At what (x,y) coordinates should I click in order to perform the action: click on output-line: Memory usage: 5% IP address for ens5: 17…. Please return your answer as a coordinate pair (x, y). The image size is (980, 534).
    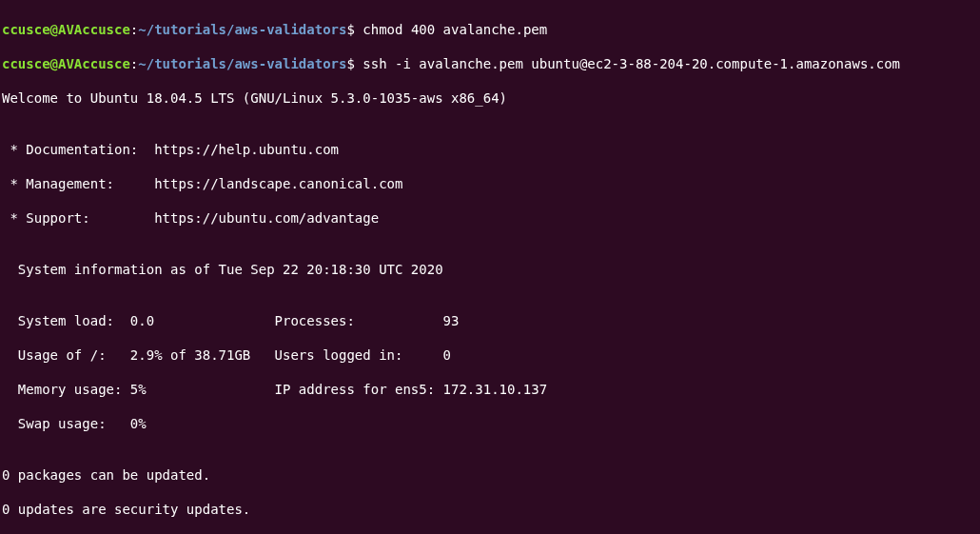
    Looking at the image, I should click on (490, 389).